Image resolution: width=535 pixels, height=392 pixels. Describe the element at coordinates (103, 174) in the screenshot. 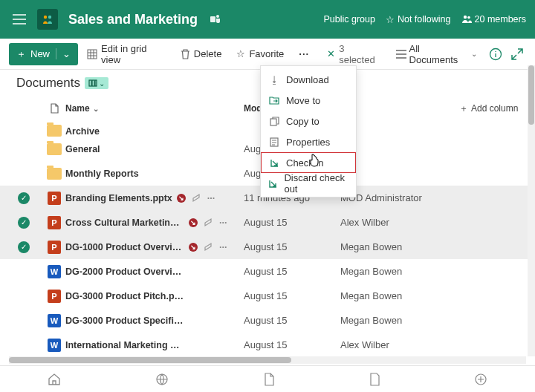

I see `file-name: Monthly Reports` at that location.